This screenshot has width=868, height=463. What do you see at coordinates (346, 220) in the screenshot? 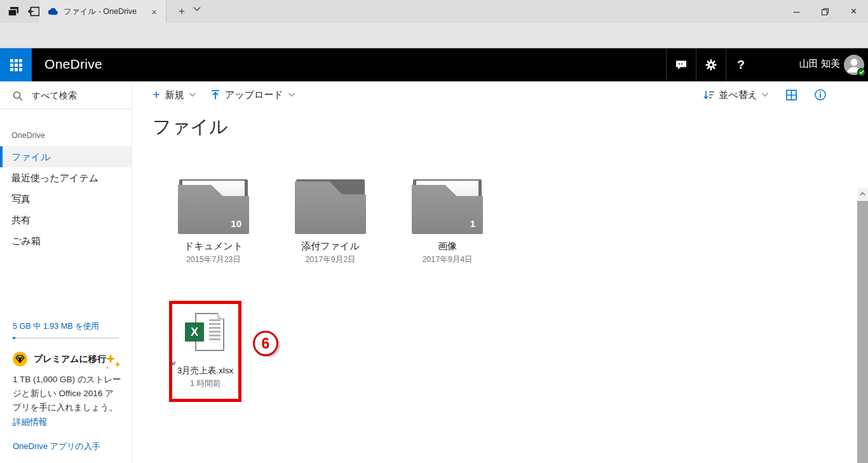
I see `folder-tiles: 10 ドキュメント 2015年7月23日 添付ファイル 2017年9月2日 1 …` at bounding box center [346, 220].